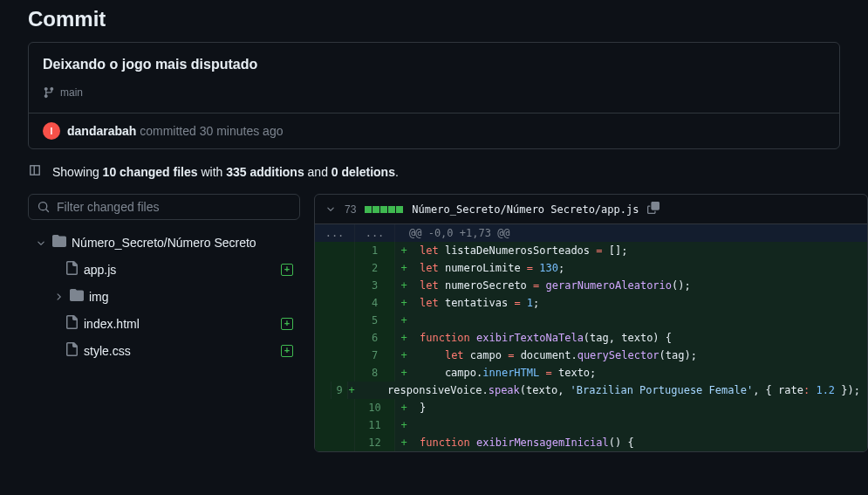 The width and height of the screenshot is (868, 495). What do you see at coordinates (375, 268) in the screenshot?
I see `gutter-new: 2` at bounding box center [375, 268].